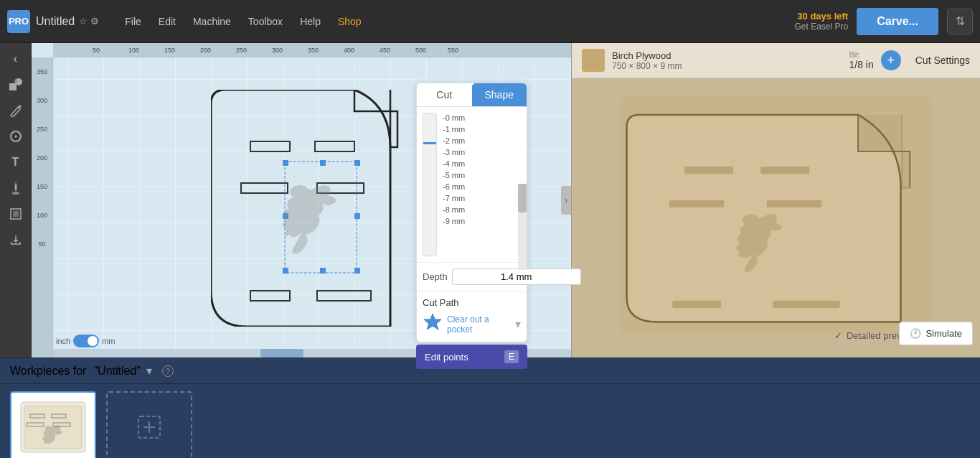 The image size is (980, 458). Describe the element at coordinates (67, 22) in the screenshot. I see `app-title: Untitled ☆ ⚙` at that location.